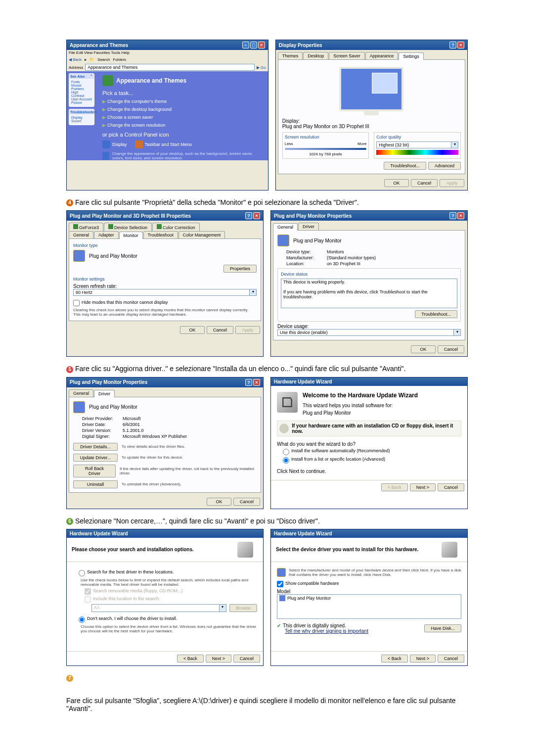 Image resolution: width=534 pixels, height=756 pixels. I want to click on cd-note: If your hardware came with an installati…, so click(375, 428).